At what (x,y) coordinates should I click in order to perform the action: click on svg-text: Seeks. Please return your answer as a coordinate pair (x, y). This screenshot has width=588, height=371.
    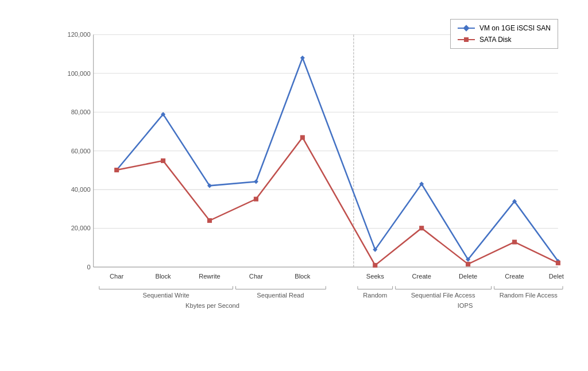
    Looking at the image, I should click on (376, 276).